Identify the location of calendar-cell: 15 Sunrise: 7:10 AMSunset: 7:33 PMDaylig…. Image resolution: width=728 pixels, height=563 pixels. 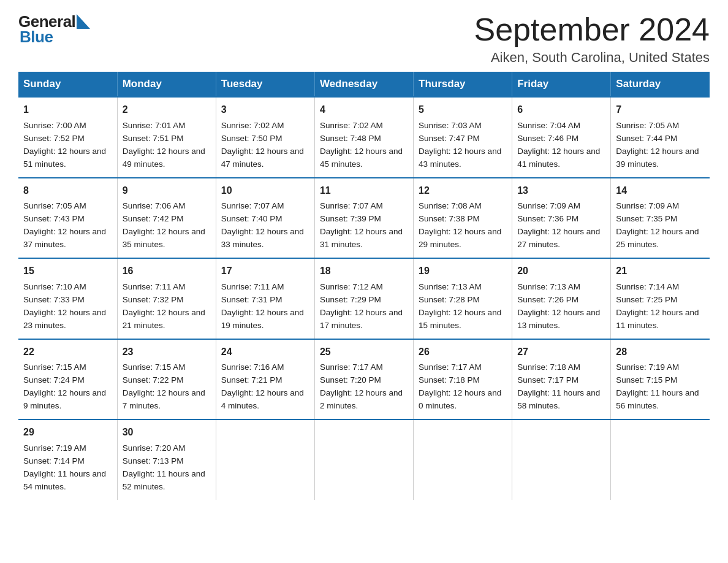
(67, 298).